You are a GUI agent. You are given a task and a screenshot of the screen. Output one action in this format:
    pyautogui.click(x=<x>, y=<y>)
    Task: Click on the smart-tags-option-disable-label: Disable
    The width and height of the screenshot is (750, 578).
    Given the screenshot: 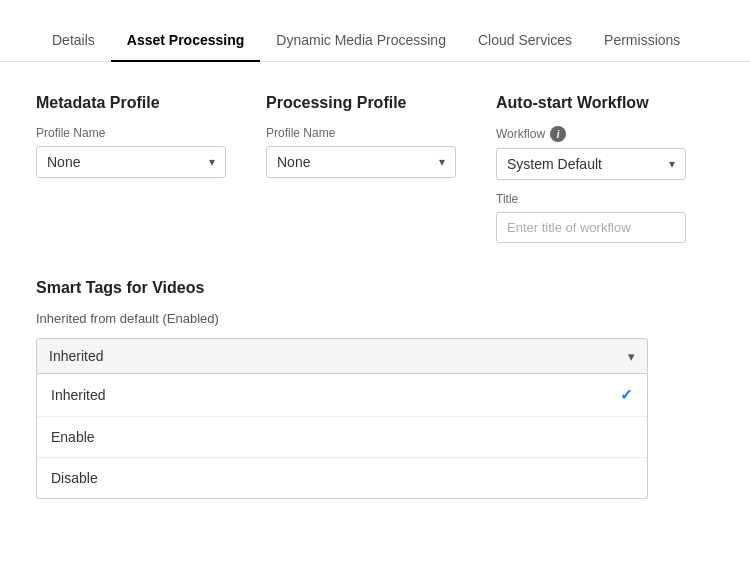 What is the action you would take?
    pyautogui.click(x=74, y=478)
    